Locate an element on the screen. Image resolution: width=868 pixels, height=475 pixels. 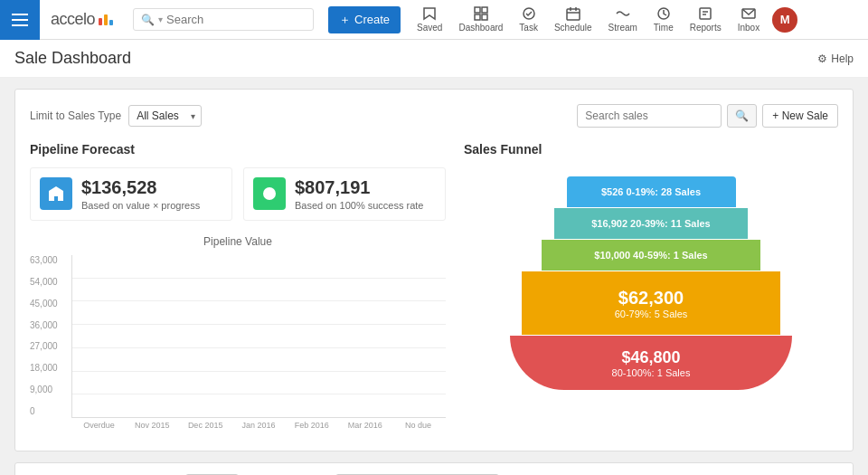
sales-type-select: All Sales is located at coordinates (165, 116).